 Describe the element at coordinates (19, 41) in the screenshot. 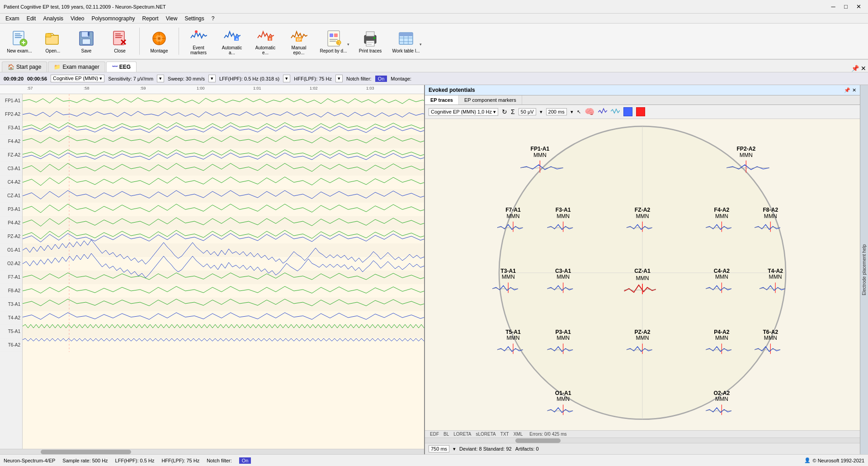

I see `new-exam-button: New exam...` at that location.